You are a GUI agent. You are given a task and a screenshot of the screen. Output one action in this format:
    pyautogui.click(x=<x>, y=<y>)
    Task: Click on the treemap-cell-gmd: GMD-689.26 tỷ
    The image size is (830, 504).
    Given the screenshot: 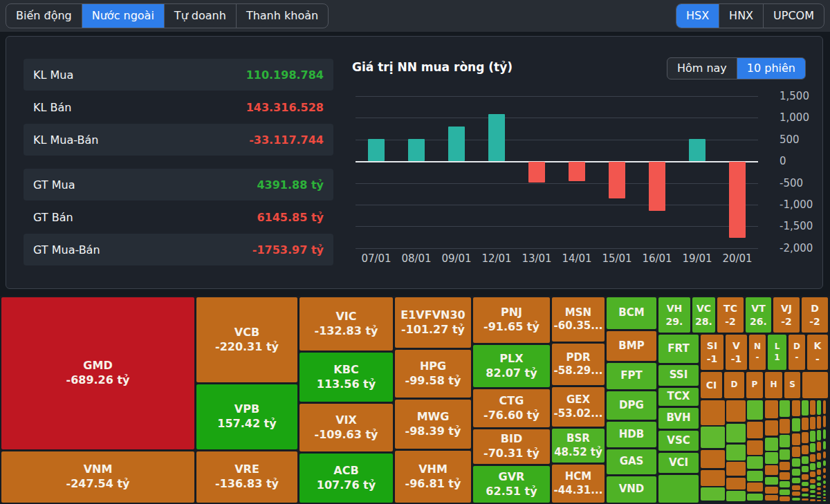 What is the action you would take?
    pyautogui.click(x=98, y=373)
    